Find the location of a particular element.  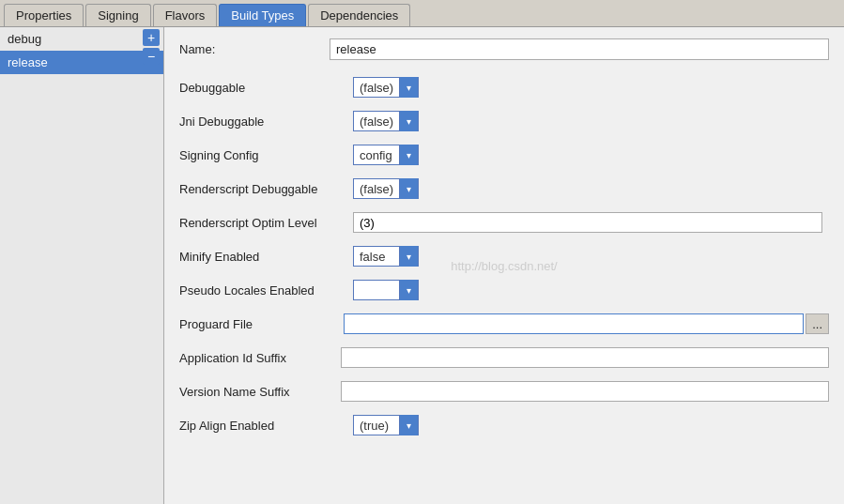

field-value-debuggable: (false) ▾ is located at coordinates (386, 87).